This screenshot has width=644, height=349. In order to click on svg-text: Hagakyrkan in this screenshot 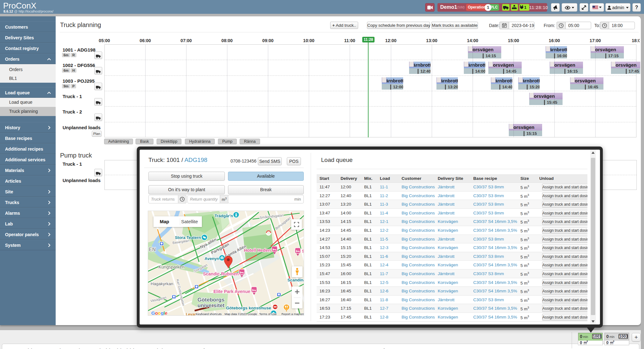, I will do `click(162, 284)`.